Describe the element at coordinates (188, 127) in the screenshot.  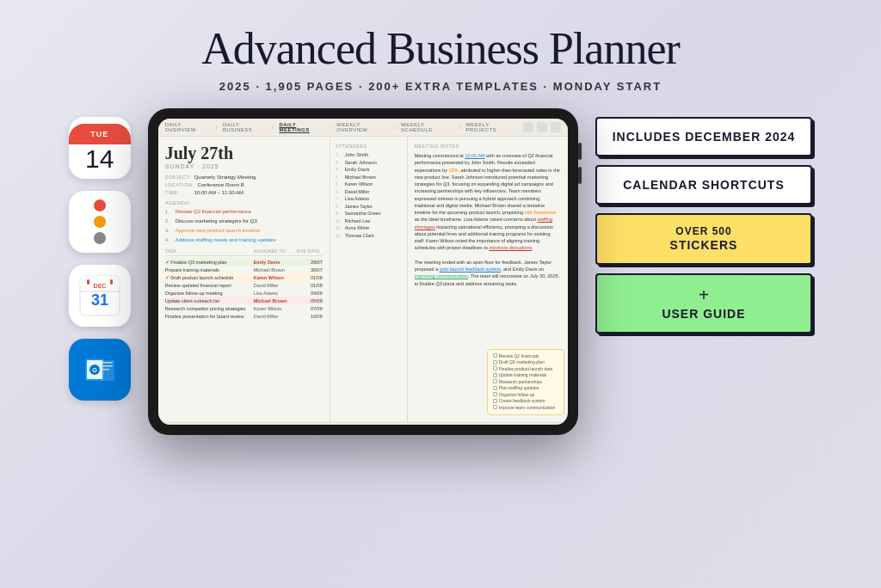
I see `nav-daily-overview: DAILY OVERVIEW` at that location.